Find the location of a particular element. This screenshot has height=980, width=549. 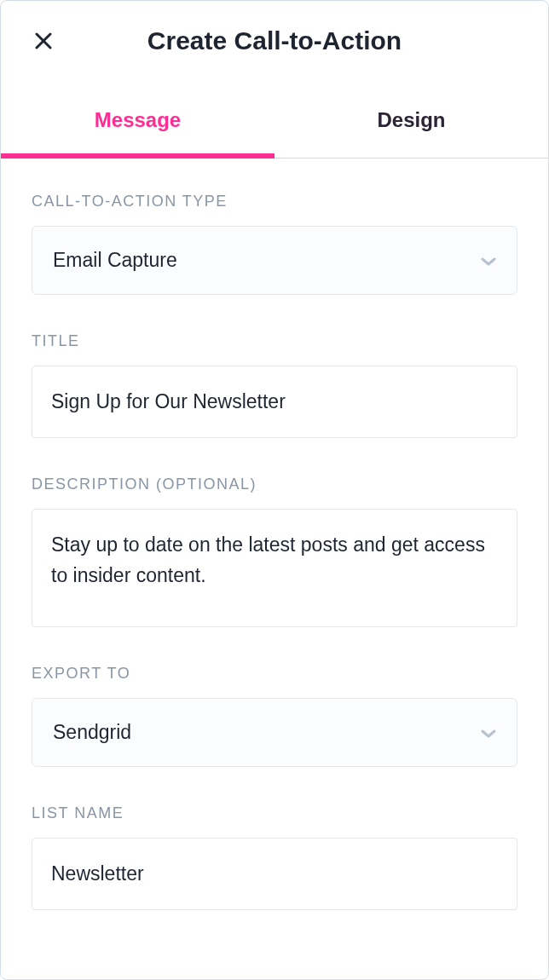

panel-header: Create Call-to-Action is located at coordinates (274, 40).